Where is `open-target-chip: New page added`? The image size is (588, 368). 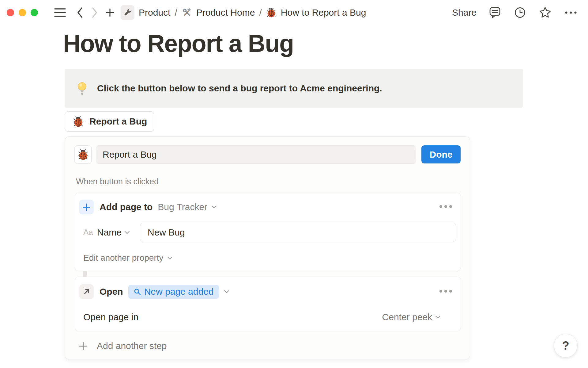 open-target-chip: New page added is located at coordinates (174, 292).